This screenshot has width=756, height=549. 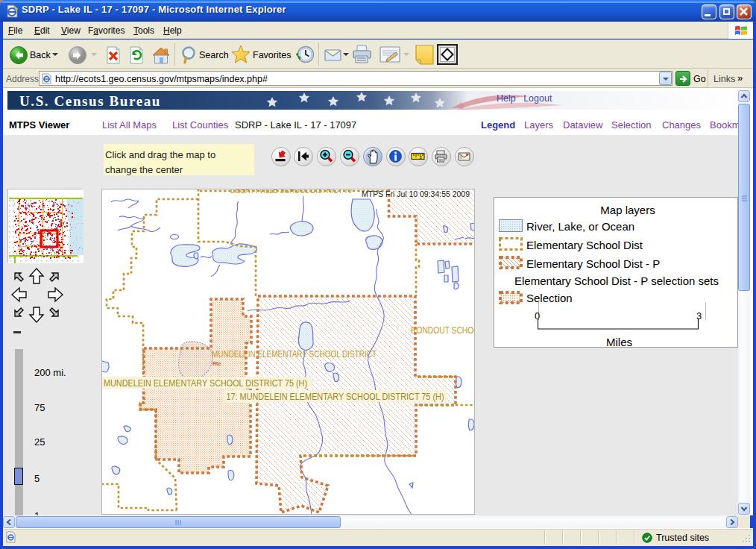 What do you see at coordinates (294, 354) in the screenshot?
I see `svg-text:MUNDELEIN ELEMENTARY SCHOOL DI: MUNDELEIN ELEMENTARY SCHOOL DISTRICT` at bounding box center [294, 354].